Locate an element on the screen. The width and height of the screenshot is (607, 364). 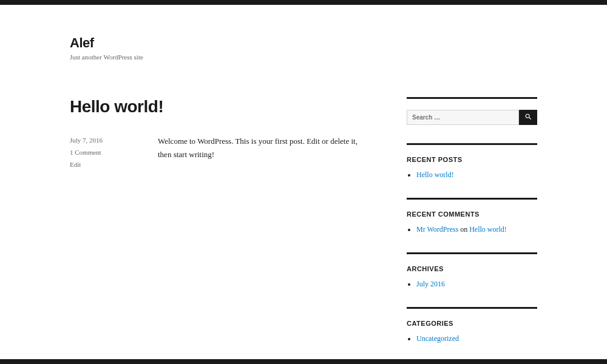
comment-target-link: Hello world! is located at coordinates (488, 229).